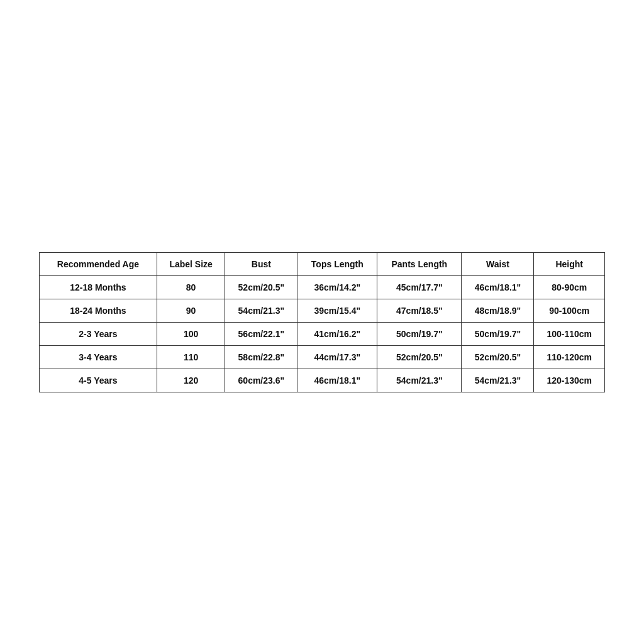  I want to click on cell-bust: 54cm/21.3", so click(262, 311).